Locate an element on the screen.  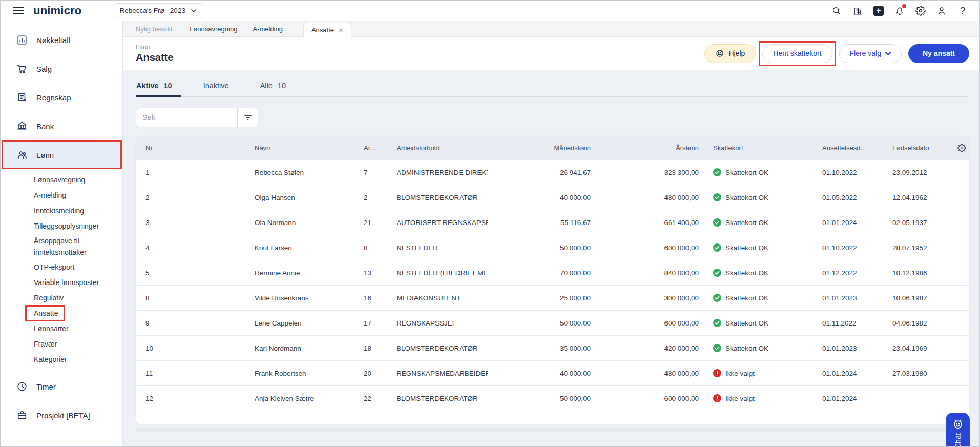
cell-monthly-salary: 50 000,00 is located at coordinates (541, 248).